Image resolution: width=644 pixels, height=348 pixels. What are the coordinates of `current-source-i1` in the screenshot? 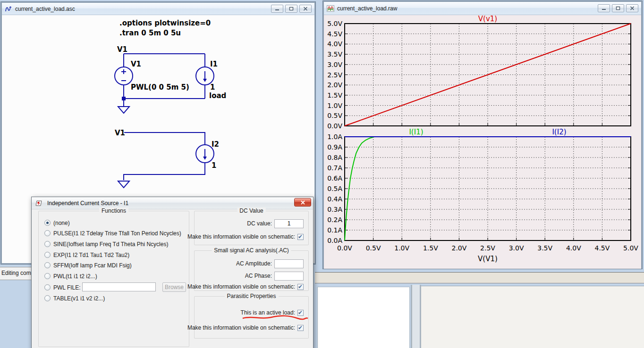 It's located at (205, 76).